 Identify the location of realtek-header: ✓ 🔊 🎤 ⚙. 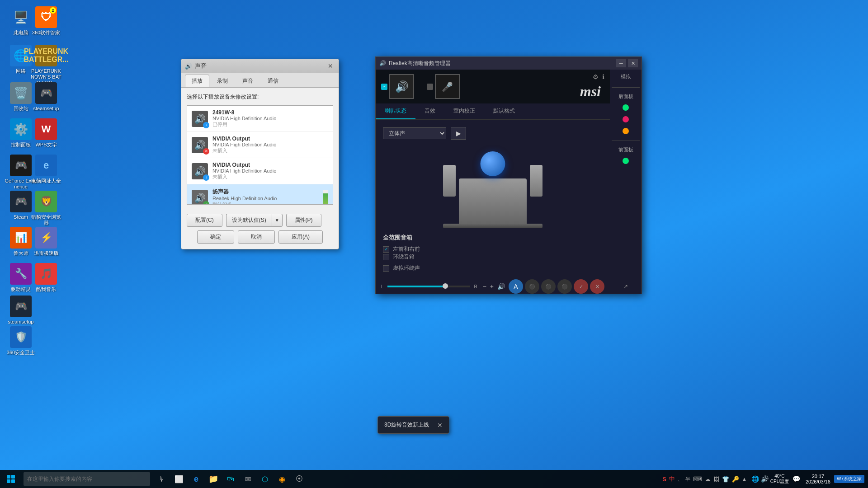
(493, 87).